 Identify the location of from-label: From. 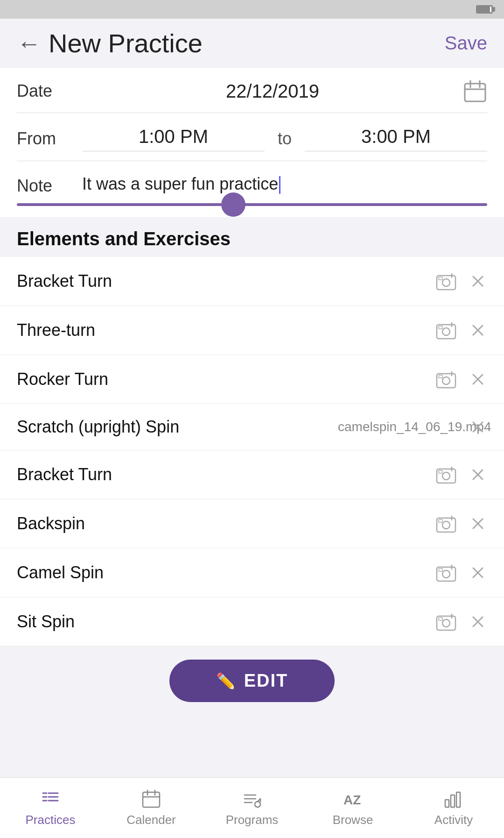
(49, 139).